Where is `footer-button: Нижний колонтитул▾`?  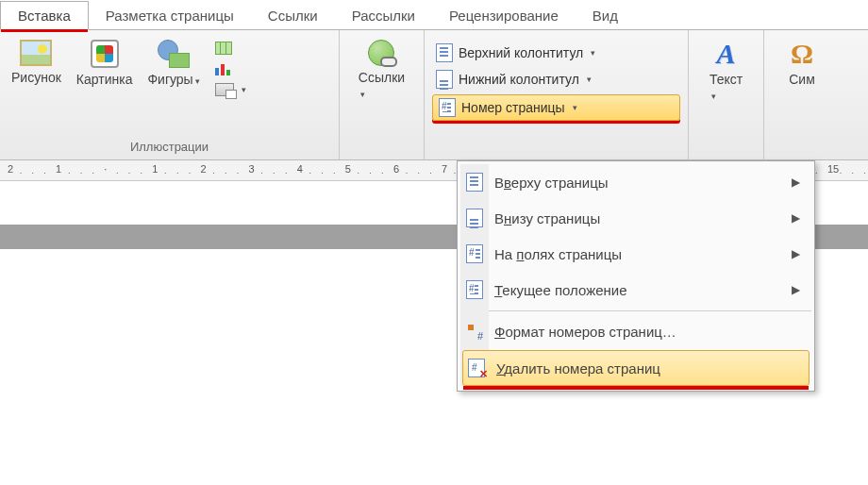 footer-button: Нижний колонтитул▾ is located at coordinates (557, 79).